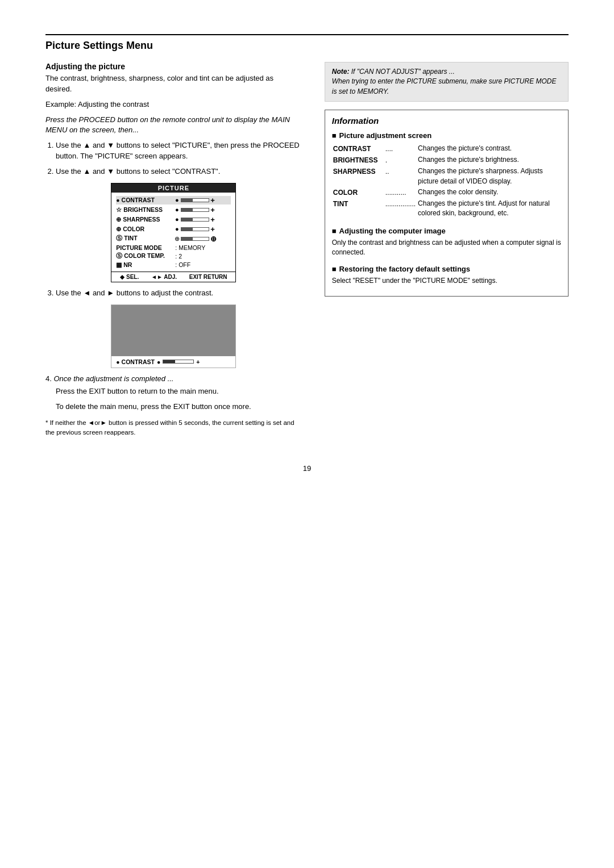 The height and width of the screenshot is (868, 614). Describe the element at coordinates (174, 379) in the screenshot. I see `step4-header: 4. Once the adjustment is completed ...` at that location.